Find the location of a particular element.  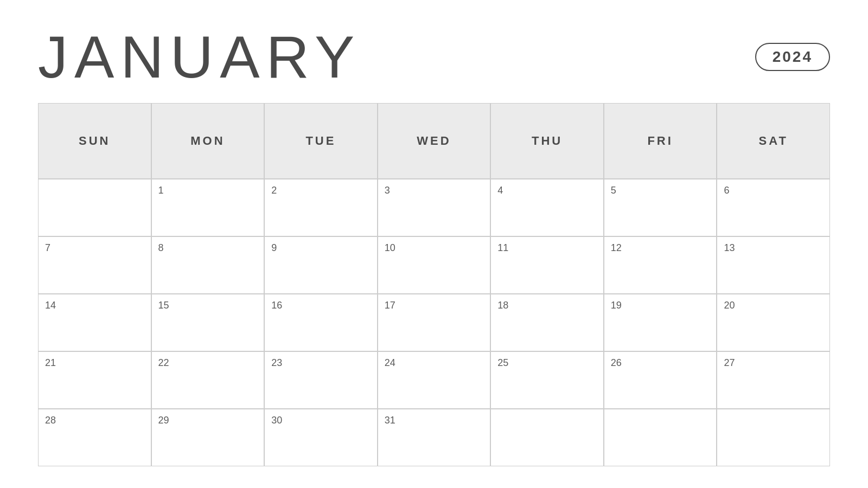

day-header-wed: WED is located at coordinates (434, 141).